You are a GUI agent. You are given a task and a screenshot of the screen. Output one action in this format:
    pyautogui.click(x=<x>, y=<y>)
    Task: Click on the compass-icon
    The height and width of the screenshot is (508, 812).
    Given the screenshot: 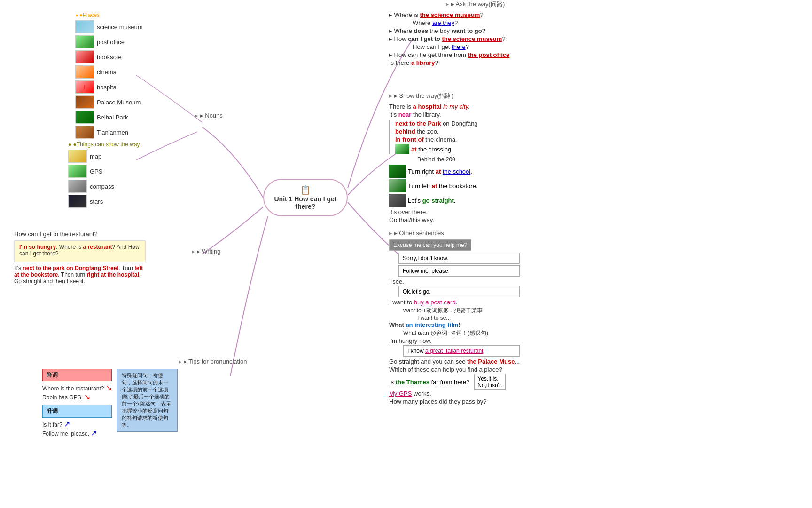 What is the action you would take?
    pyautogui.click(x=78, y=186)
    